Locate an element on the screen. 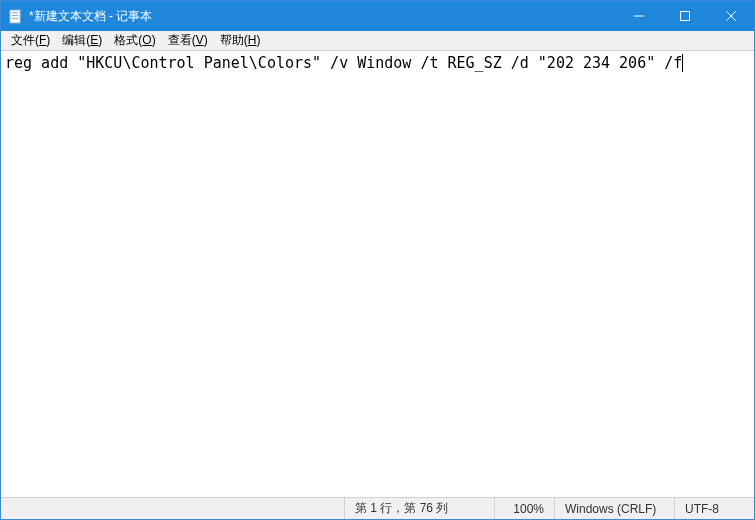 The width and height of the screenshot is (755, 520). menu-file: 文件(F) is located at coordinates (30, 40).